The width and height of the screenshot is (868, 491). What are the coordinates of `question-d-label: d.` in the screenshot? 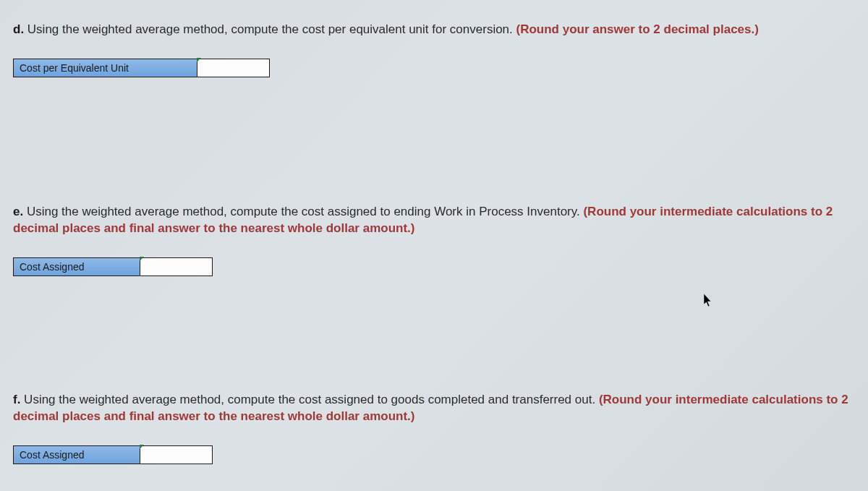 It's located at (19, 29).